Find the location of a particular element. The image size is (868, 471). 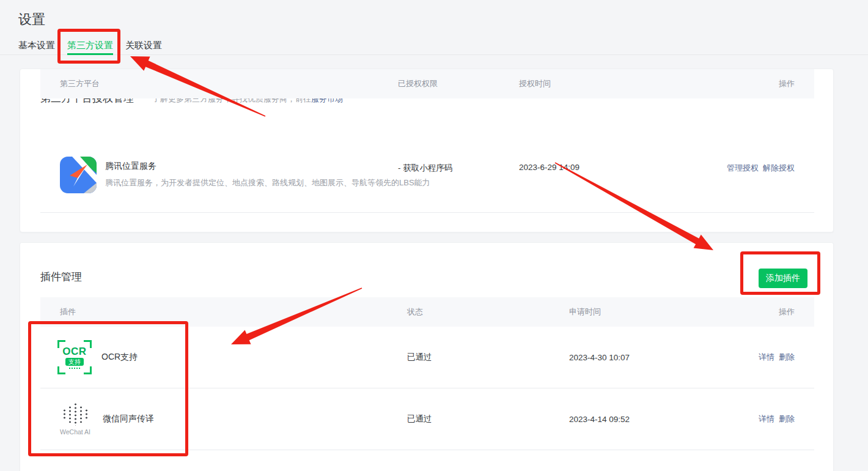

plugin-cell-wechat-ai: WeChat AI 微信同声传译 is located at coordinates (224, 419).